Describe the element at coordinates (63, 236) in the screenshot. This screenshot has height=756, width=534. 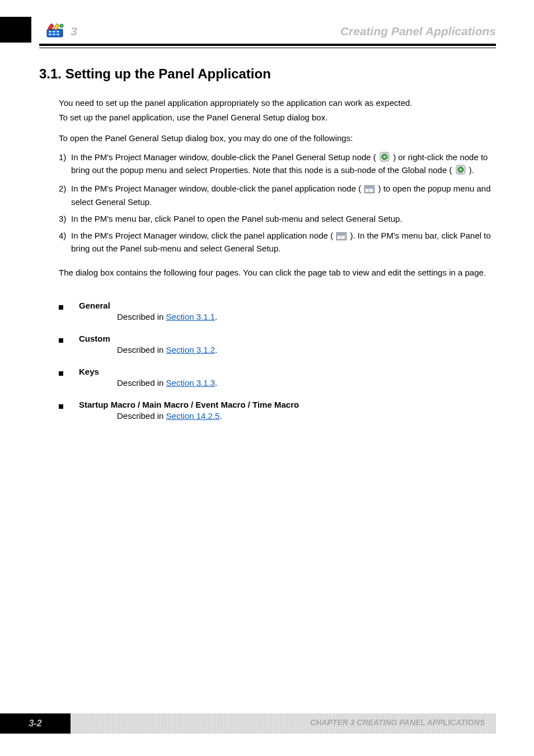
I see `method-number: 4)` at that location.